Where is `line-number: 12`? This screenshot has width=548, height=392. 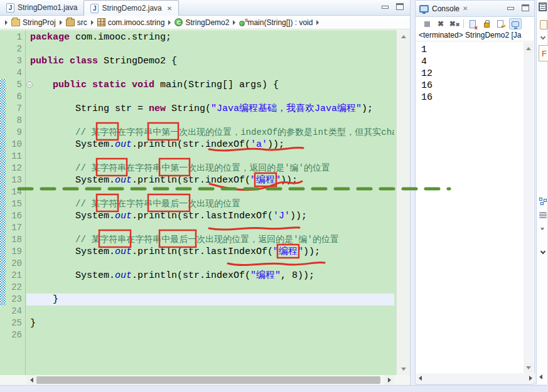 line-number: 12 is located at coordinates (14, 168).